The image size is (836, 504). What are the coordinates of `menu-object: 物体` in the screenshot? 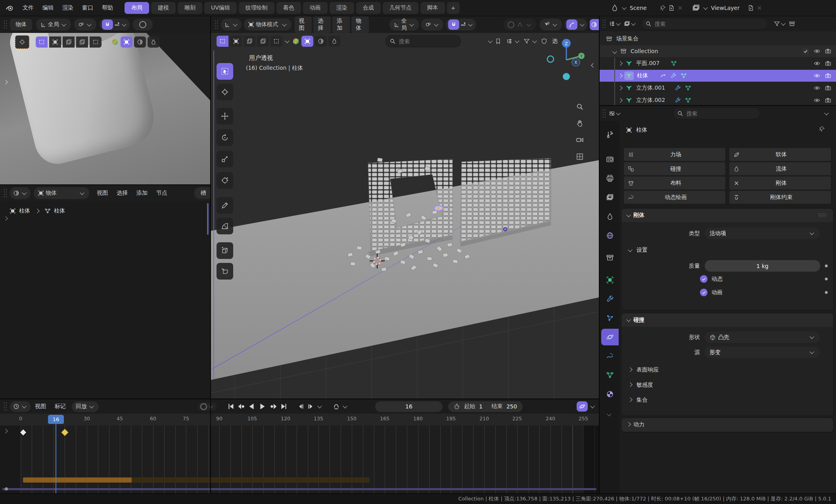 It's located at (360, 25).